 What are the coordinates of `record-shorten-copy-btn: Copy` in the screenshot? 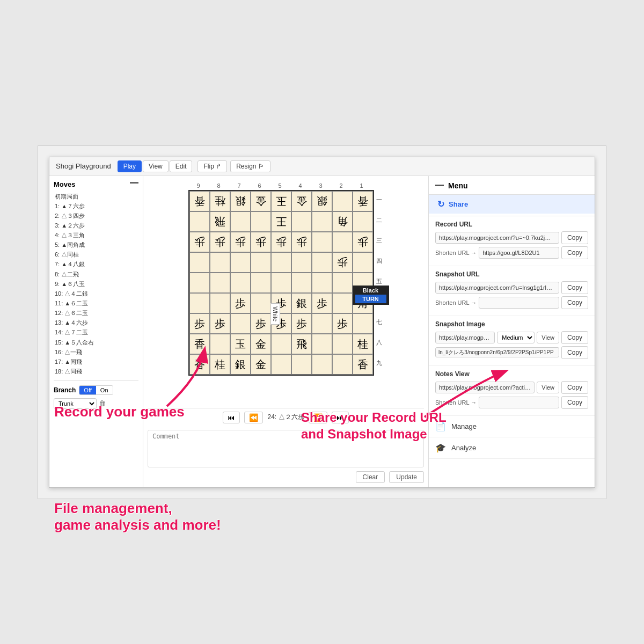 It's located at (575, 253).